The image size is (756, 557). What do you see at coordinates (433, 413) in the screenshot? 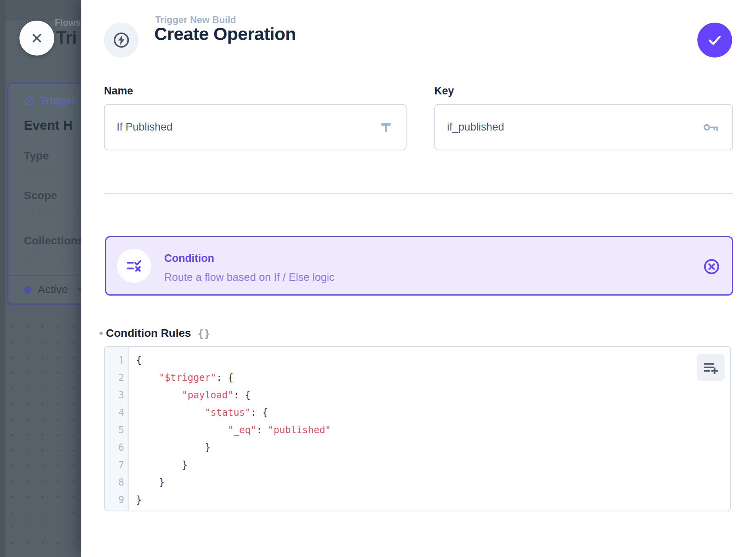
I see `code-line: "status": {` at bounding box center [433, 413].